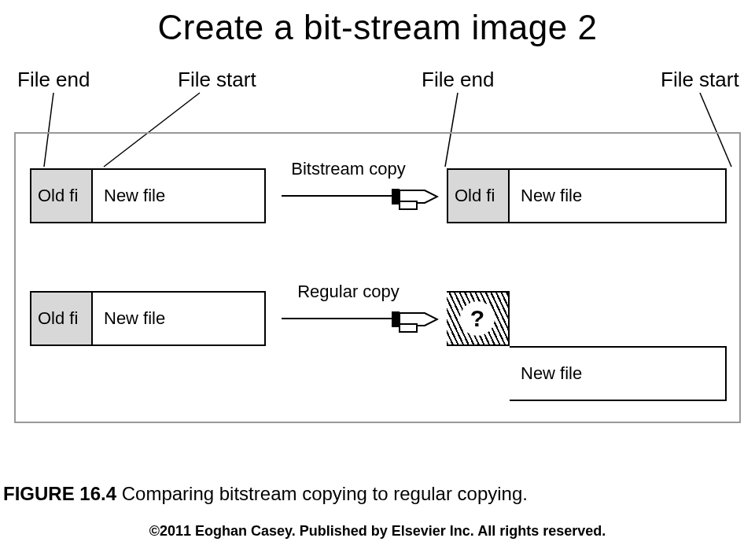 This screenshot has height=560, width=755. Describe the element at coordinates (322, 494) in the screenshot. I see `figure-text: Comparing bitstream copying to regular c…` at that location.